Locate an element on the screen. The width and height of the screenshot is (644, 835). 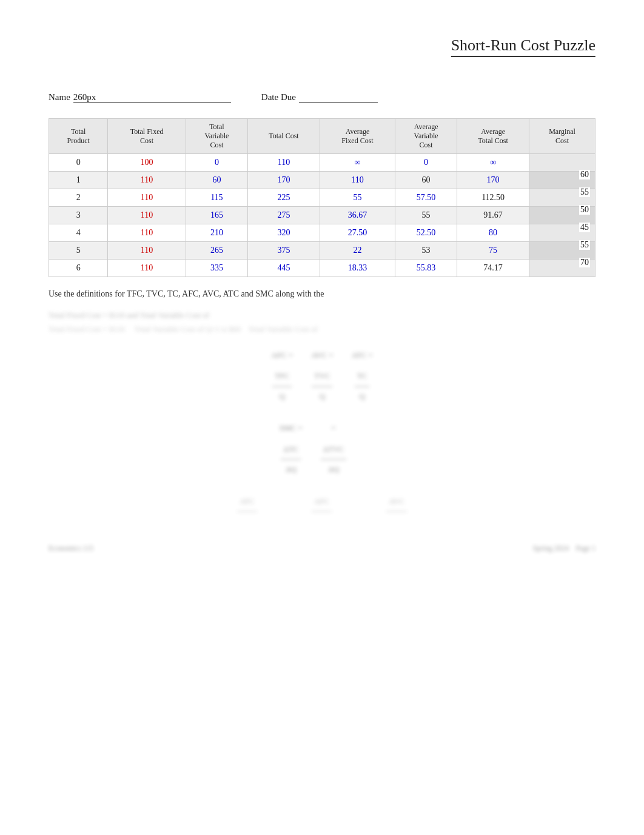
col-header-mc: MarginalCost is located at coordinates (563, 136).